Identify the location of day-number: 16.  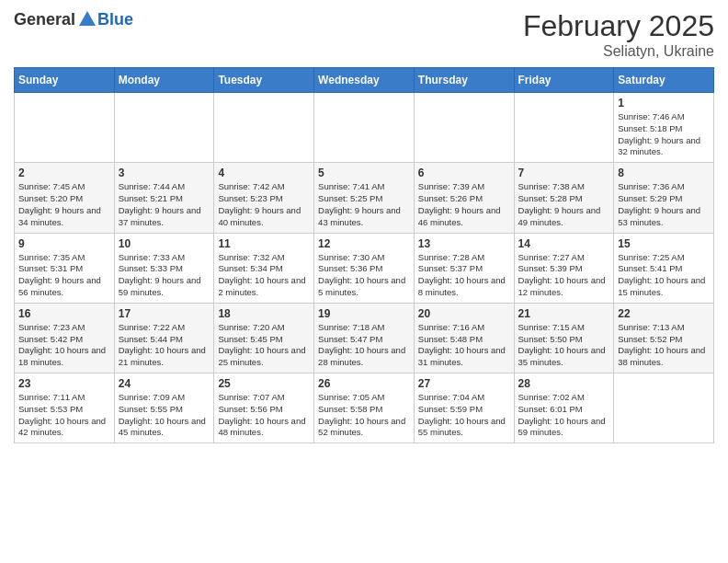
(64, 314).